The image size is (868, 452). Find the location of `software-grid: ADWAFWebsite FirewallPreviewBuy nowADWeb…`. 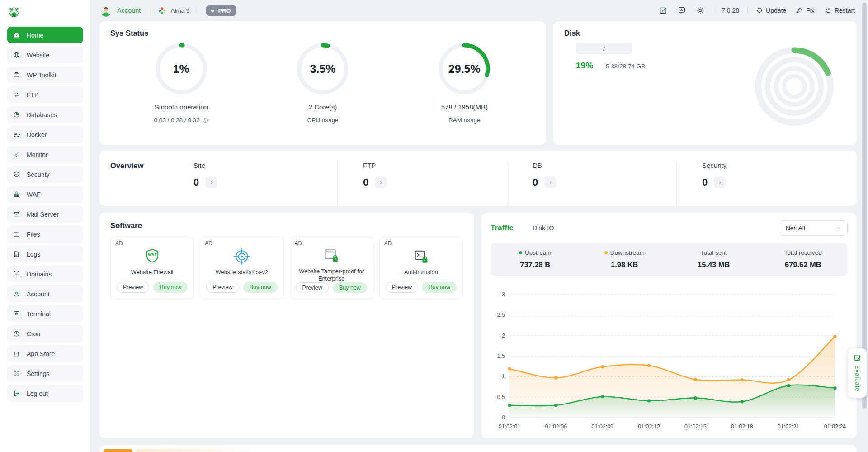

software-grid: ADWAFWebsite FirewallPreviewBuy nowADWeb… is located at coordinates (287, 268).